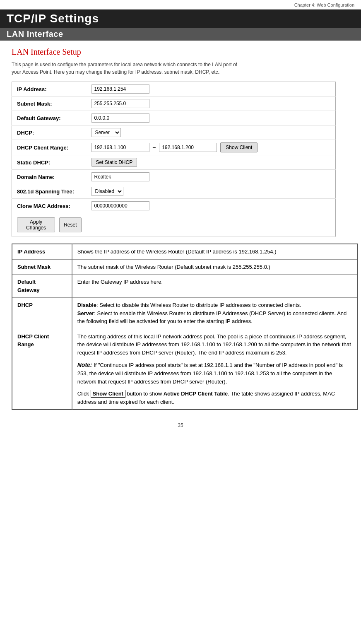 This screenshot has height=644, width=361. Describe the element at coordinates (120, 147) in the screenshot. I see `dhcp-range-start-input` at that location.